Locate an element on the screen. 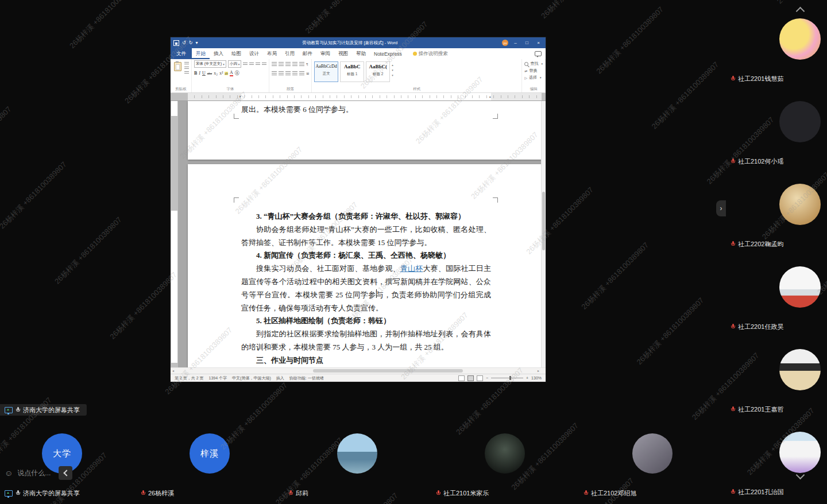 This screenshot has width=827, height=504. align-center-icon is located at coordinates (281, 73).